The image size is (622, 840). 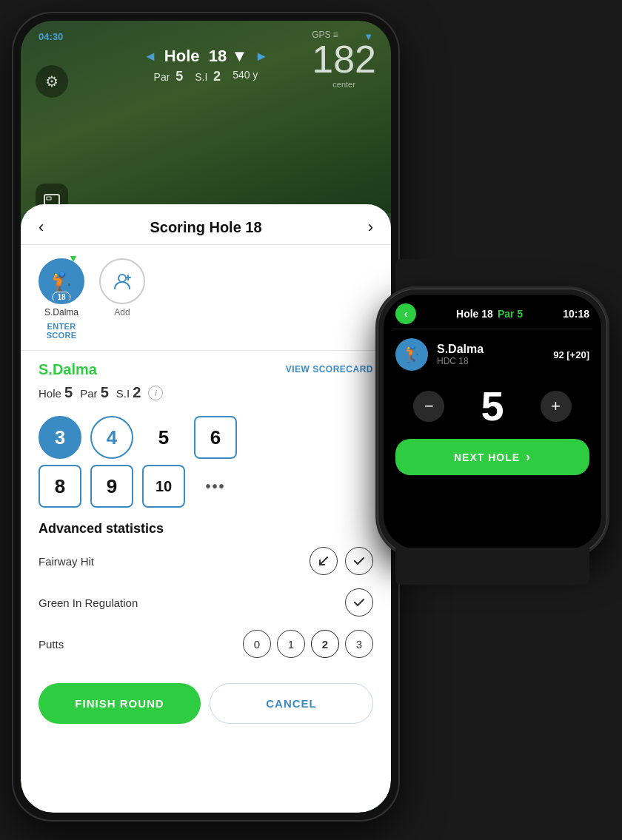 I want to click on green-check-btn, so click(x=359, y=602).